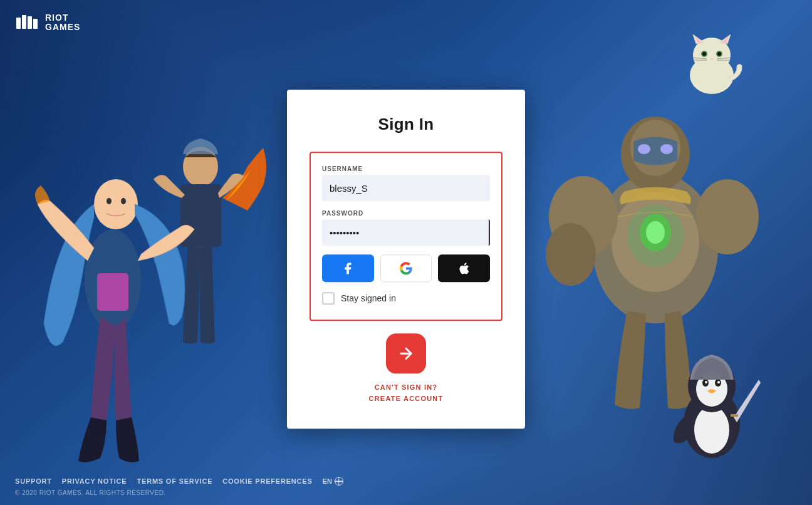 Image resolution: width=812 pixels, height=505 pixels. I want to click on footer-privacy-link: PRIVACY NOTICE, so click(95, 481).